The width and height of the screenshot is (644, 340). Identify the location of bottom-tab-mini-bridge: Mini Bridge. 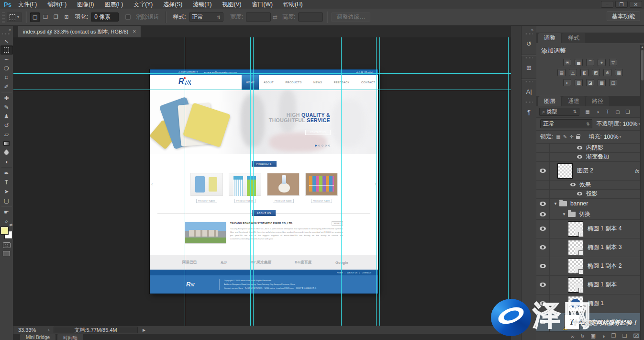
(38, 337).